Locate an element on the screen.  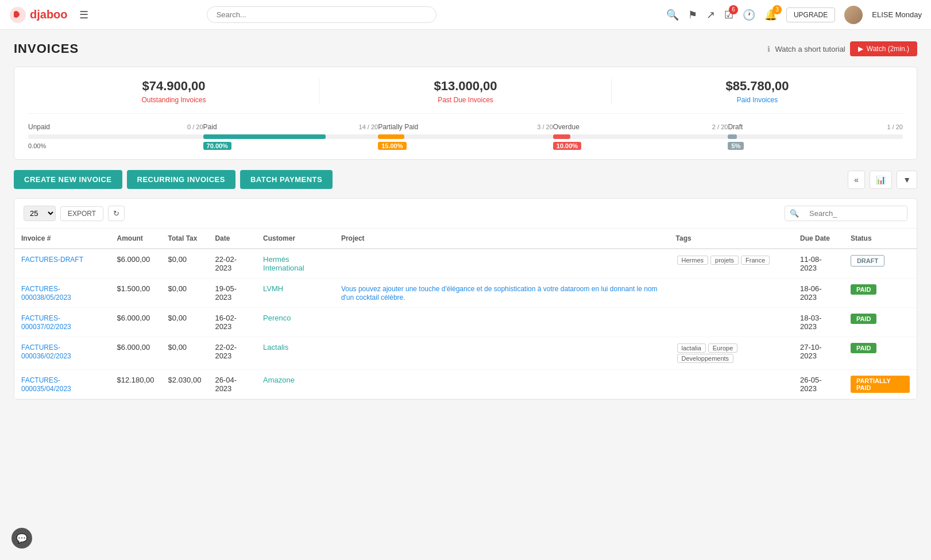
hamburger-icon: ☰ is located at coordinates (84, 15).